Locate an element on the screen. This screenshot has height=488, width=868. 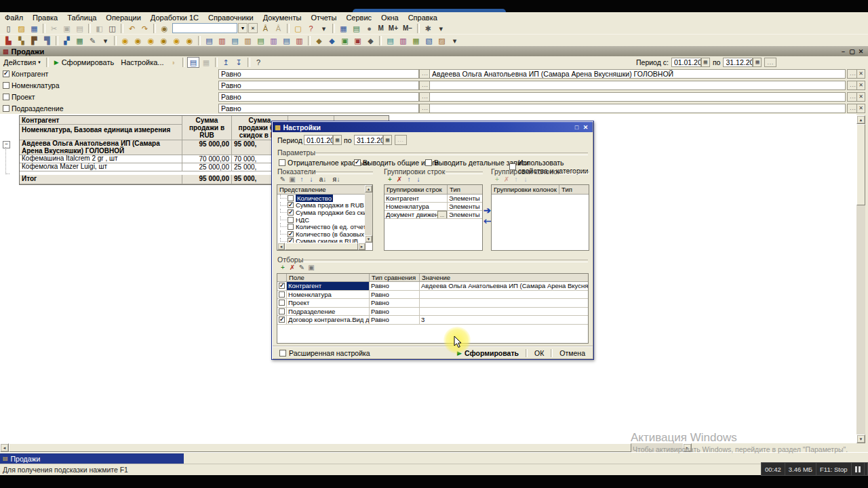
reports-book-icon: ▛ is located at coordinates (35, 41).